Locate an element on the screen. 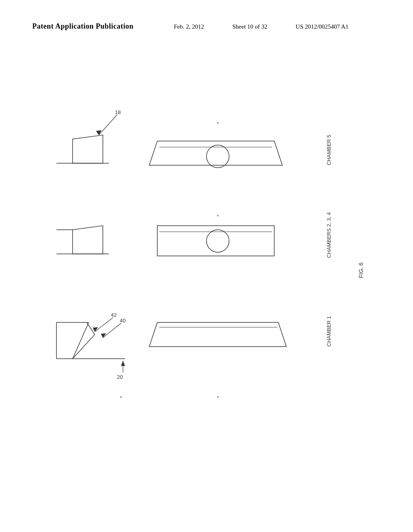 The height and width of the screenshot is (532, 413). publication-title: Patent Application Publication is located at coordinates (83, 27).